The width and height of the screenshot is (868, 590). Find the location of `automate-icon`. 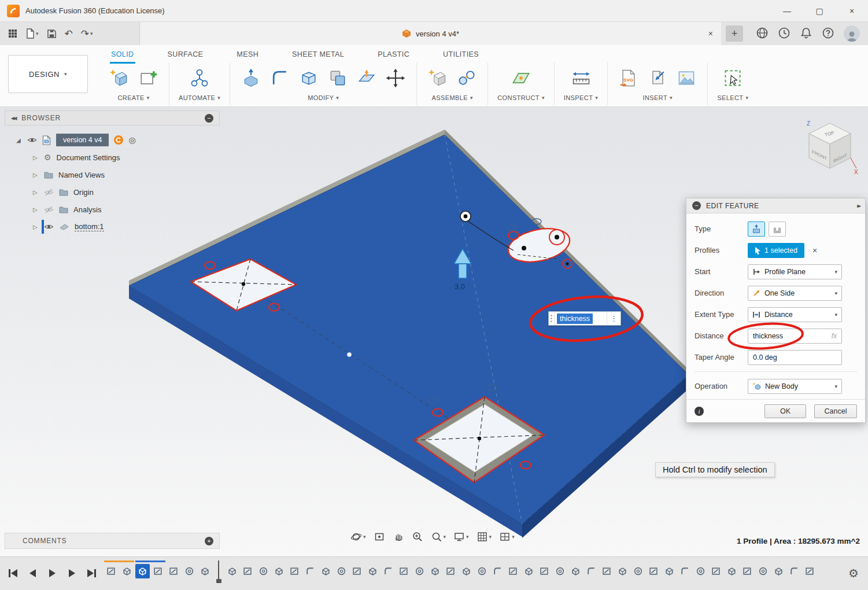

automate-icon is located at coordinates (200, 78).